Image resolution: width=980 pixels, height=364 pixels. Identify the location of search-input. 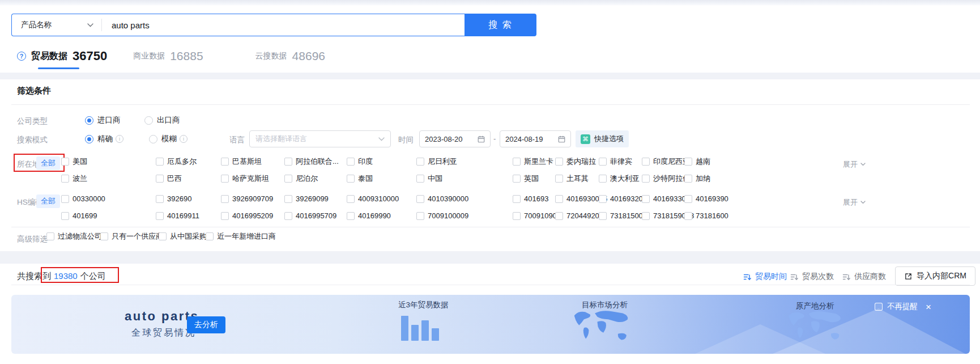
(261, 25).